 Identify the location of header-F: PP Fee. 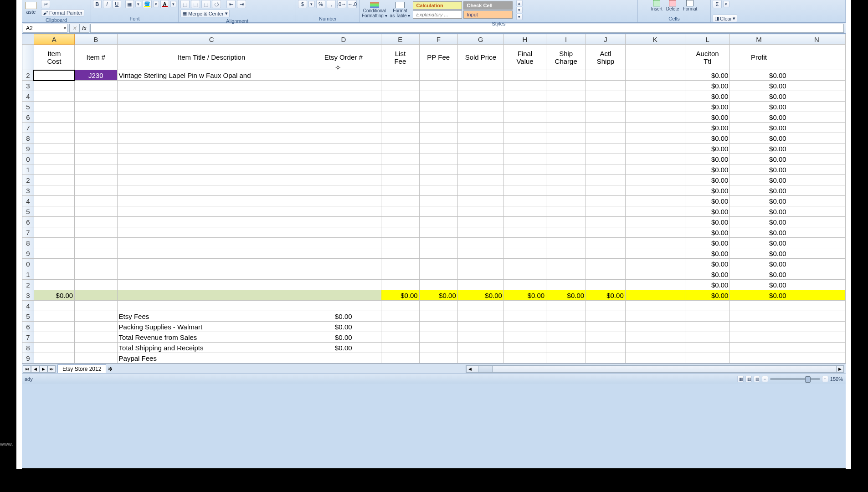
(438, 57).